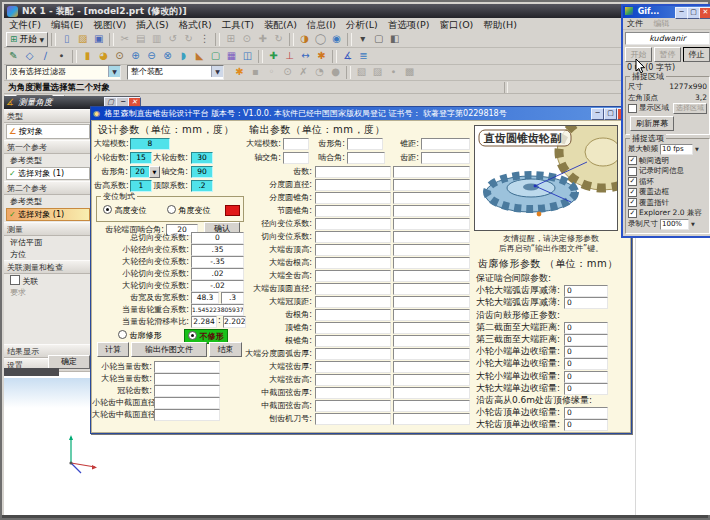 The width and height of the screenshot is (710, 520). Describe the element at coordinates (192, 336) in the screenshot. I see `no-mod-radio` at that location.